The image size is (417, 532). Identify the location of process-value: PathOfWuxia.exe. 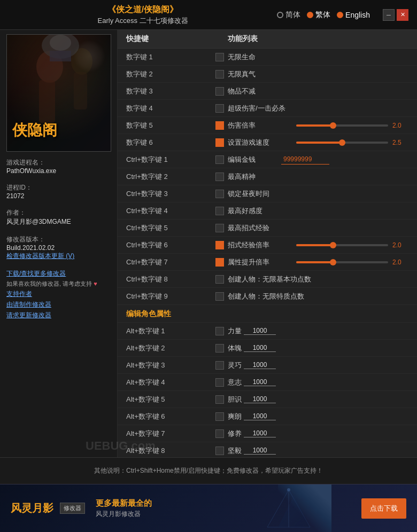
(59, 171).